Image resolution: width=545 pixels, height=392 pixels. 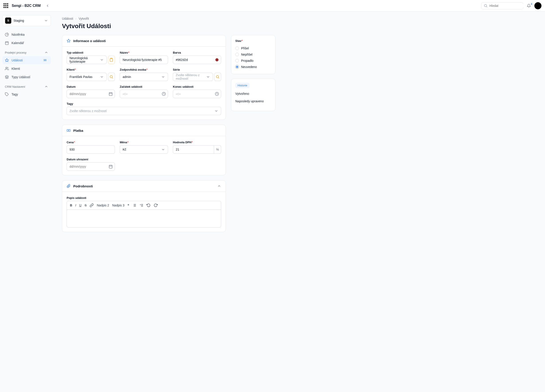 I want to click on card-title: Informace o události, so click(x=89, y=41).